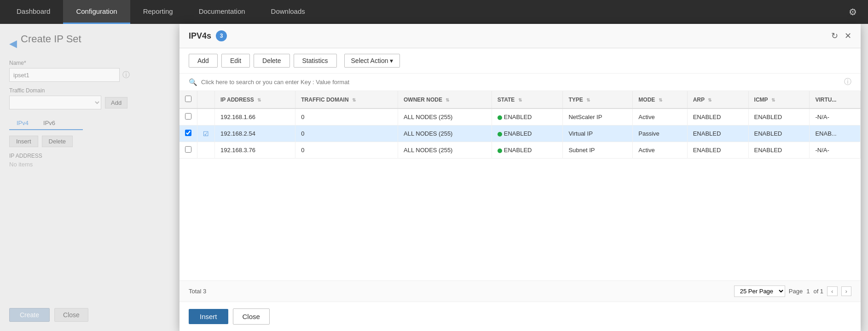  Describe the element at coordinates (200, 36) in the screenshot. I see `modal-title: IPV4s` at that location.